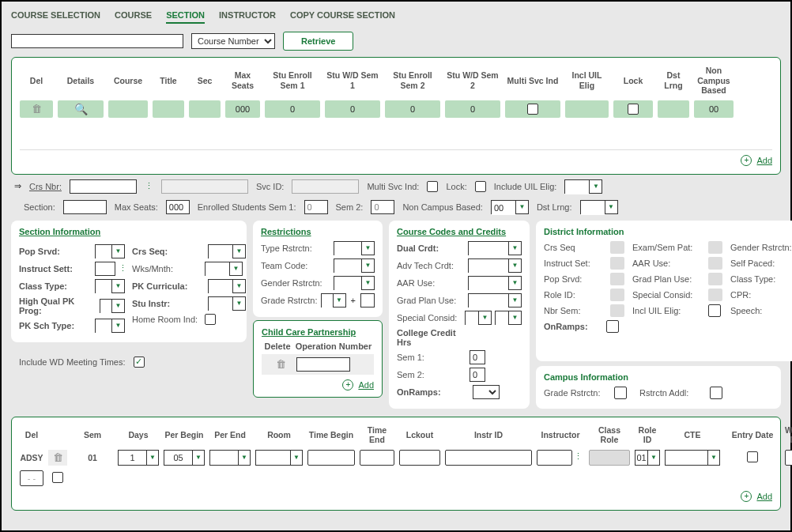 This screenshot has height=532, width=792. Describe the element at coordinates (478, 318) in the screenshot. I see `sc-dd: ▼` at that location.